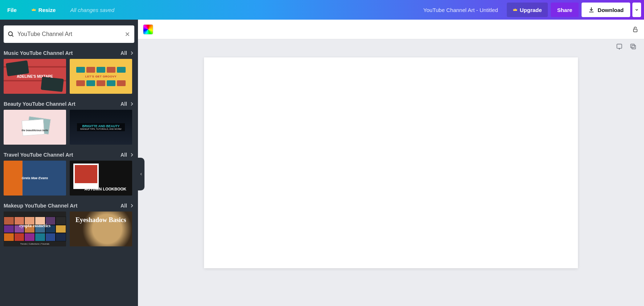  I want to click on page-action-bar, so click(391, 47).